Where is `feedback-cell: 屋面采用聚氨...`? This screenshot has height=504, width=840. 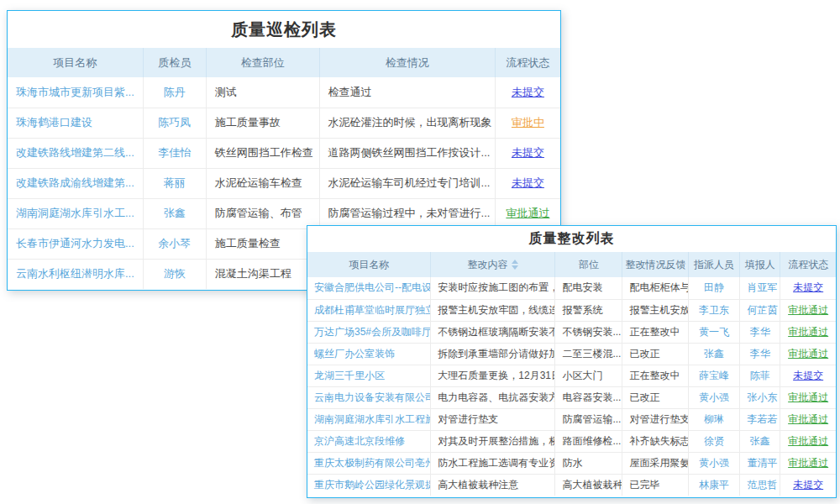
feedback-cell: 屋面采用聚氨... is located at coordinates (655, 463).